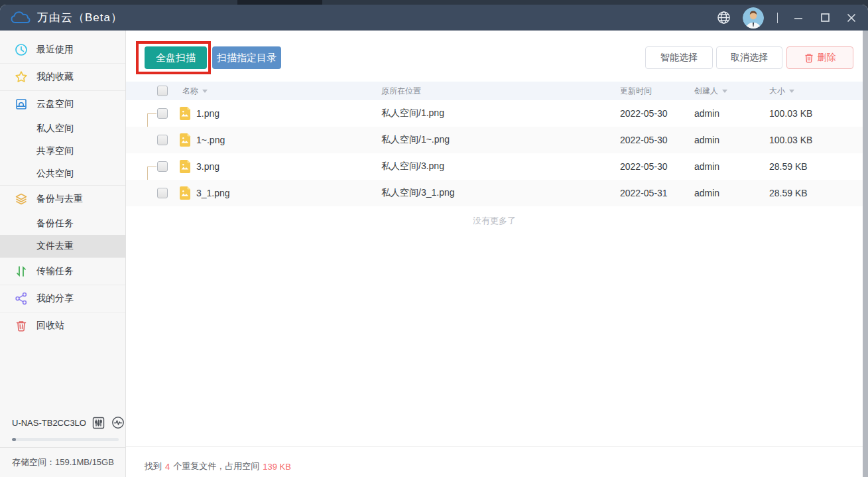 The width and height of the screenshot is (868, 477). Describe the element at coordinates (55, 50) in the screenshot. I see `sidebar-item-label: 最近使用` at that location.